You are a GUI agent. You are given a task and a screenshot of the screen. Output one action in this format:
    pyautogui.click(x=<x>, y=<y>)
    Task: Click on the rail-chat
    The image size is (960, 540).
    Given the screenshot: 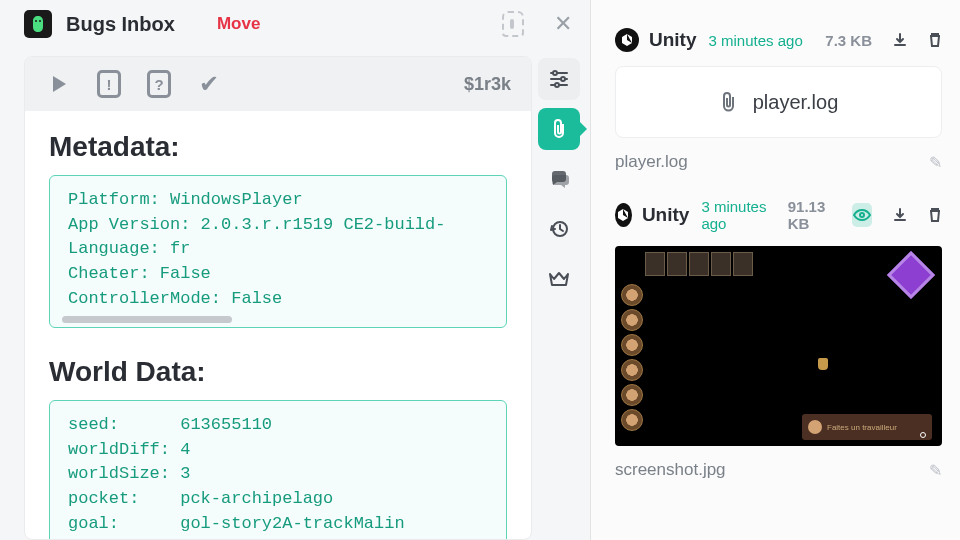 What is the action you would take?
    pyautogui.click(x=559, y=179)
    